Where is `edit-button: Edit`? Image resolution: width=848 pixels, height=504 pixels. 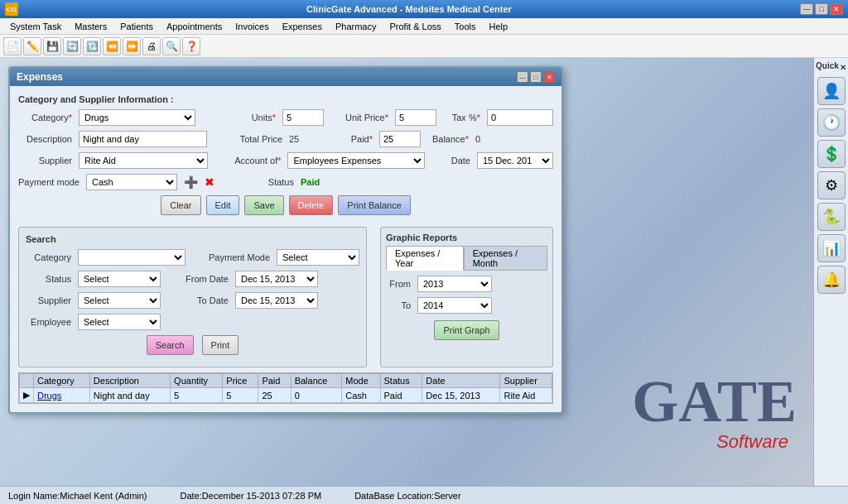
edit-button: Edit is located at coordinates (224, 205).